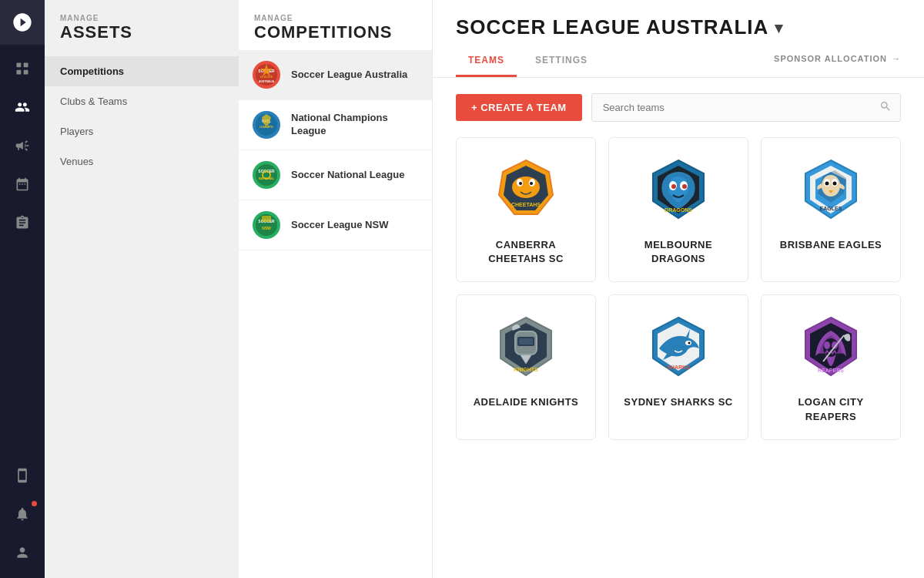 This screenshot has width=924, height=578. Describe the element at coordinates (526, 348) in the screenshot. I see `team-logo-adelaide-knights: KNIGHTS` at that location.